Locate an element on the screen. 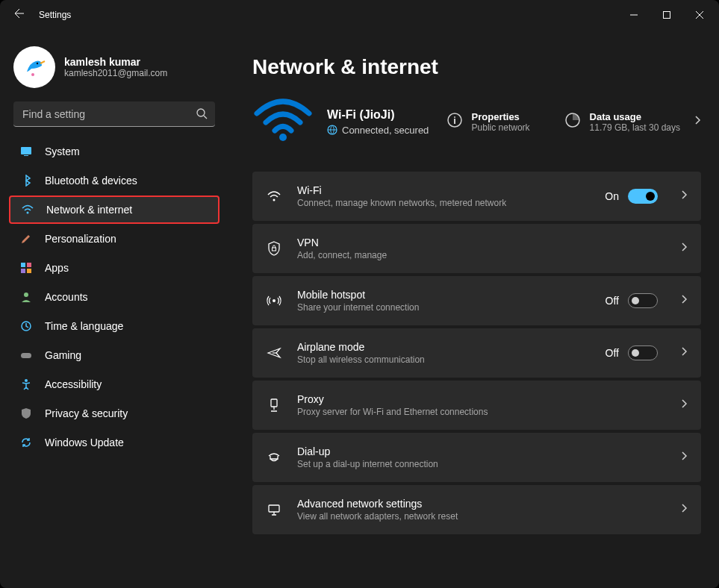 Image resolution: width=719 pixels, height=588 pixels. airplane-toggle is located at coordinates (643, 353).